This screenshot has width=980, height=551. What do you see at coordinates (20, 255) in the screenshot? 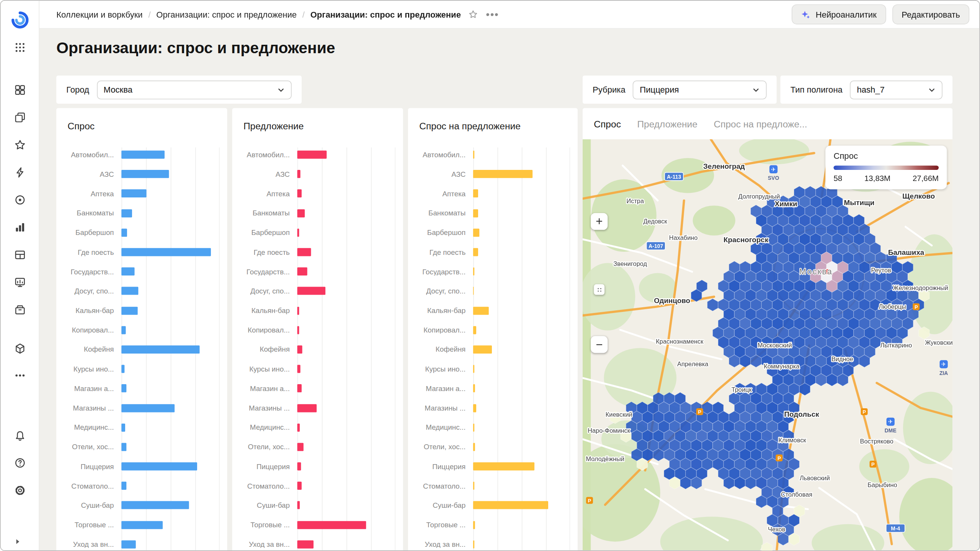
I see `datasets-nav-icon` at bounding box center [20, 255].